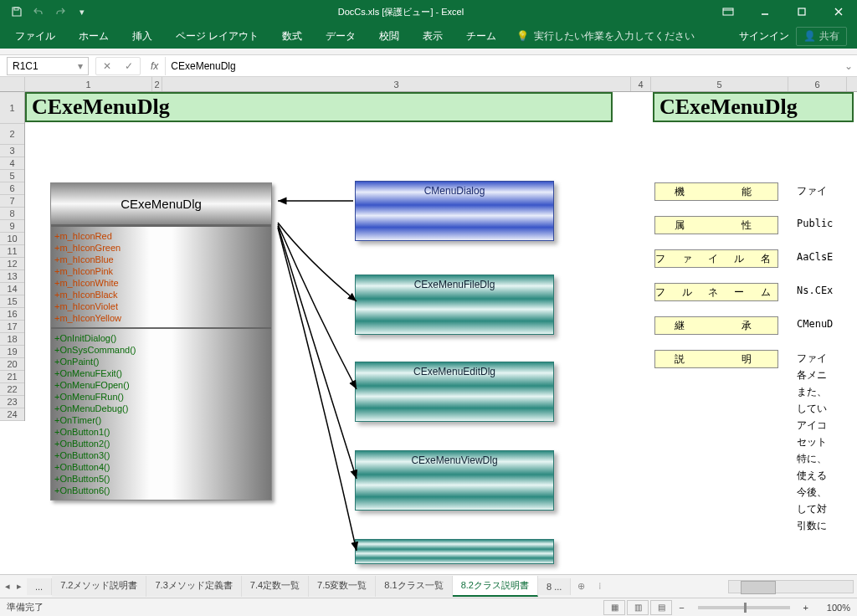  What do you see at coordinates (849, 66) in the screenshot?
I see `expand-formula-icon: ⌄` at bounding box center [849, 66].